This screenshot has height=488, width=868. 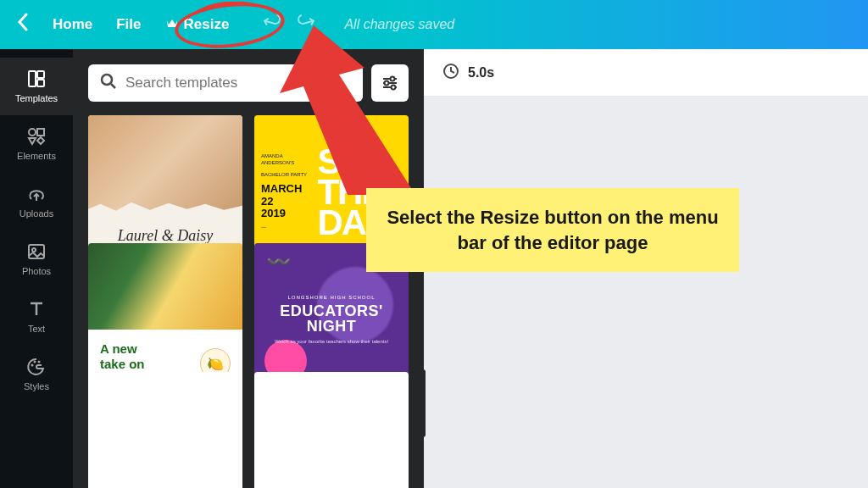 What do you see at coordinates (306, 22) in the screenshot?
I see `redo-icon` at bounding box center [306, 22].